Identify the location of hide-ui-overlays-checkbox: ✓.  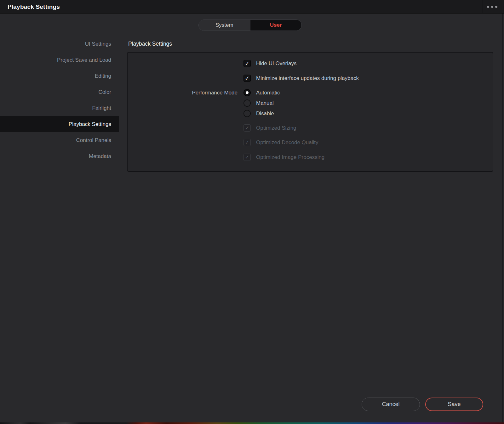
(247, 64).